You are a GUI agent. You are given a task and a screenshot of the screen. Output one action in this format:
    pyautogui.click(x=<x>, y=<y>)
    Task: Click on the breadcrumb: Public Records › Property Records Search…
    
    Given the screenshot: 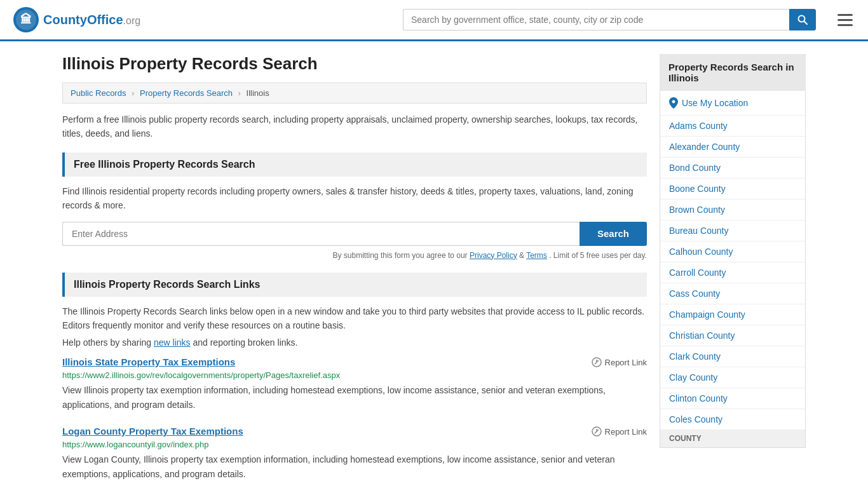 What is the action you would take?
    pyautogui.click(x=355, y=93)
    